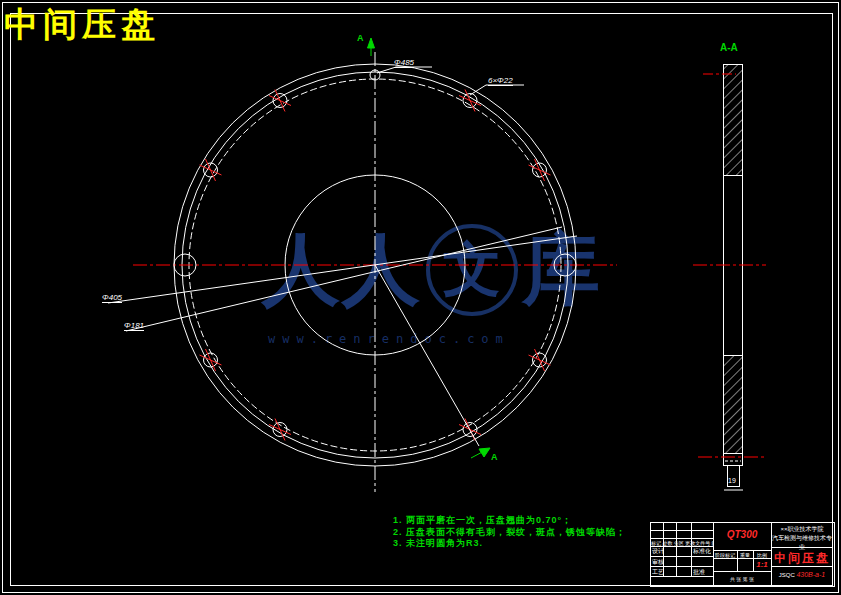 Image resolution: width=841 pixels, height=595 pixels. Describe the element at coordinates (484, 452) in the screenshot. I see `section-arrowhead-bottom` at that location.